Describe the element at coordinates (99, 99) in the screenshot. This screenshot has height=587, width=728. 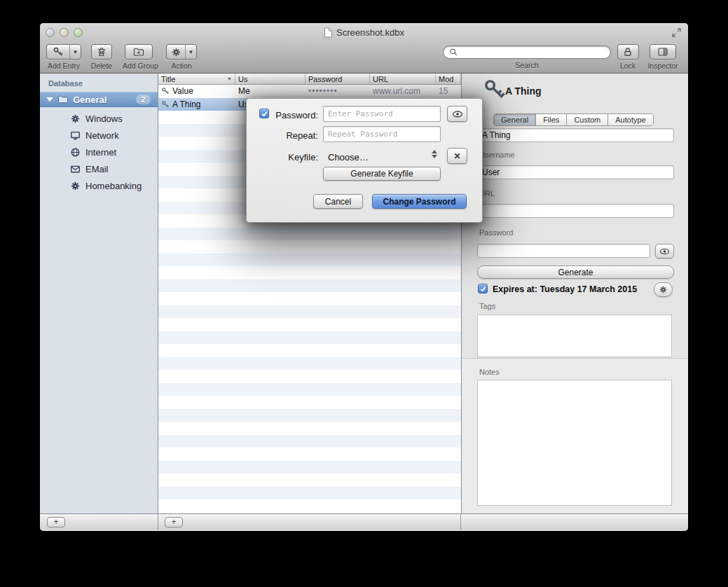
I see `sidebar-group-general: General 2` at that location.